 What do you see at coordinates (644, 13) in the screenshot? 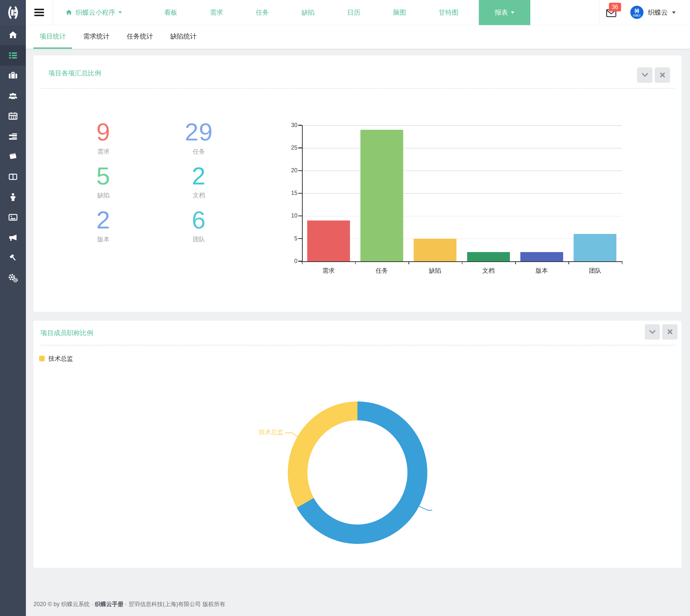
I see `header-right: 36 织蝶云 织蝶云` at bounding box center [644, 13].